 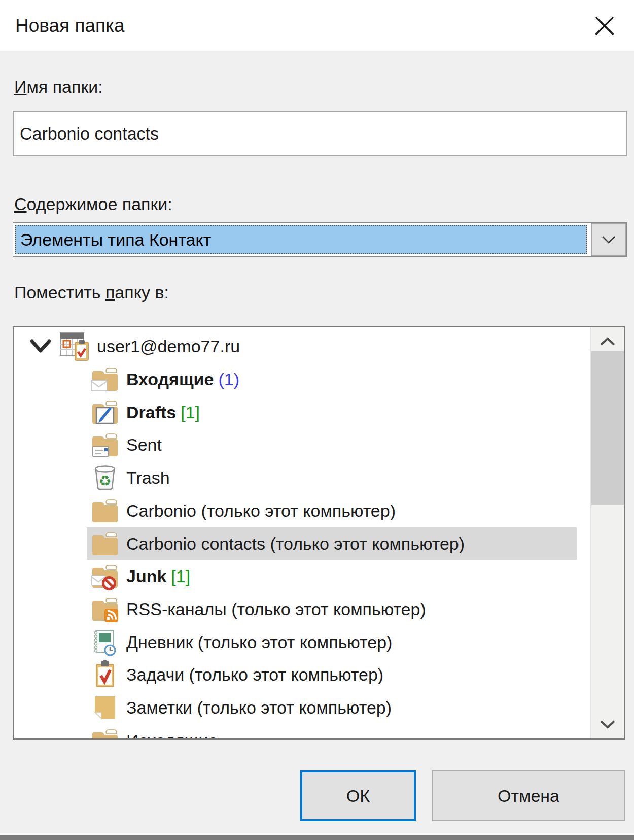 I want to click on tree-item-tasks: Задачи (только этот компьютер), so click(x=302, y=675).